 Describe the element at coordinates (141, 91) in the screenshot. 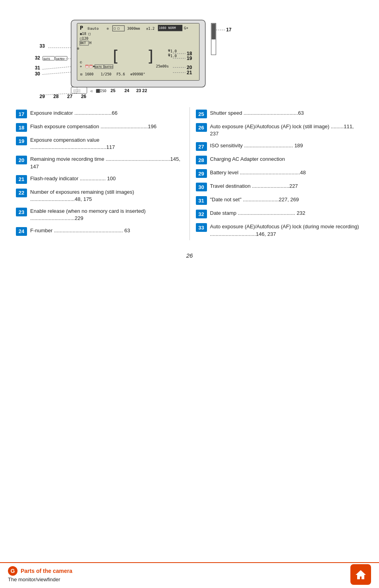

I see `svg-text: 23 22` at that location.